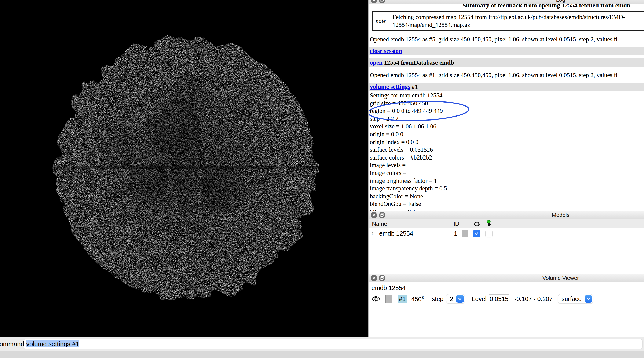 This screenshot has height=358, width=644. What do you see at coordinates (507, 103) in the screenshot?
I see `settings-line: grid size = 450 450 450` at bounding box center [507, 103].